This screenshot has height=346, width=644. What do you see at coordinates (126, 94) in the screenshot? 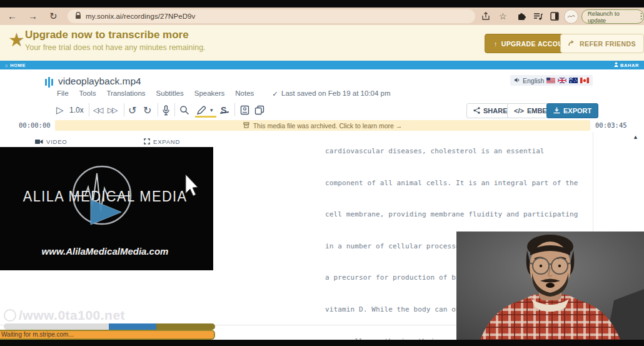
I see `menu-translations: Translations` at bounding box center [126, 94].